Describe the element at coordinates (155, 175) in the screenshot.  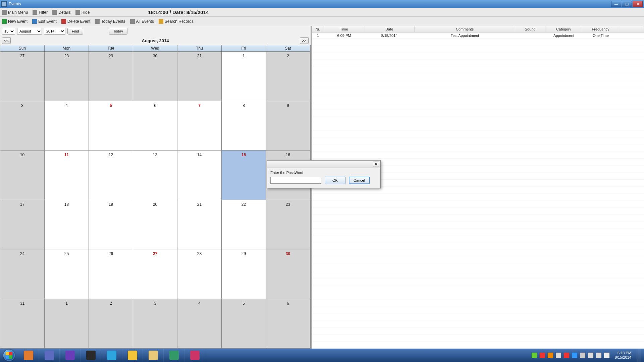
I see `calendar-cell: 13` at that location.